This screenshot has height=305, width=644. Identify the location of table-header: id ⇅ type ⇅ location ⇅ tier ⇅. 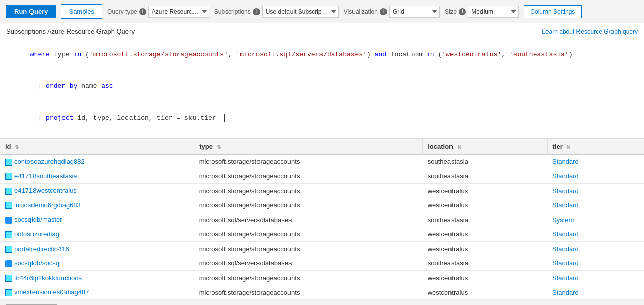
(322, 147).